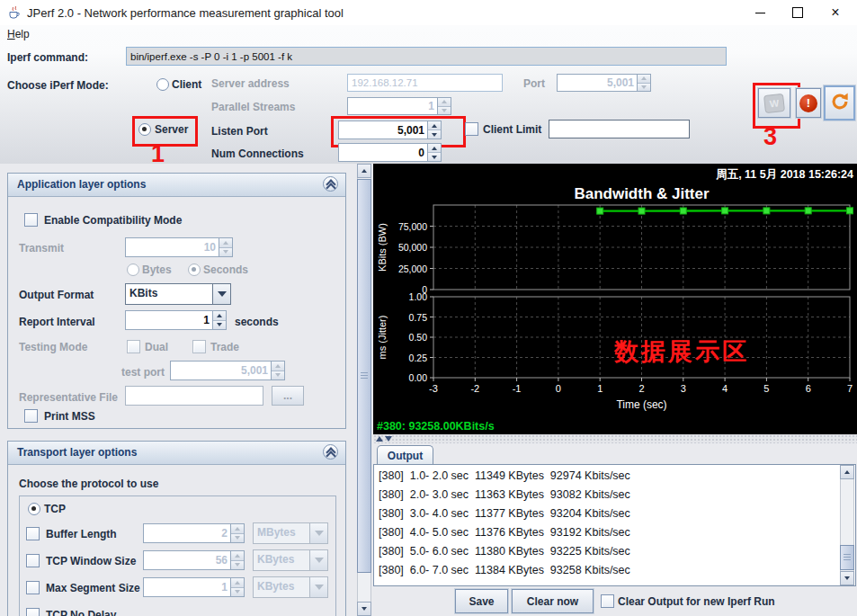 This screenshot has height=616, width=857. What do you see at coordinates (178, 294) in the screenshot?
I see `output-format-combo: KBits` at bounding box center [178, 294].